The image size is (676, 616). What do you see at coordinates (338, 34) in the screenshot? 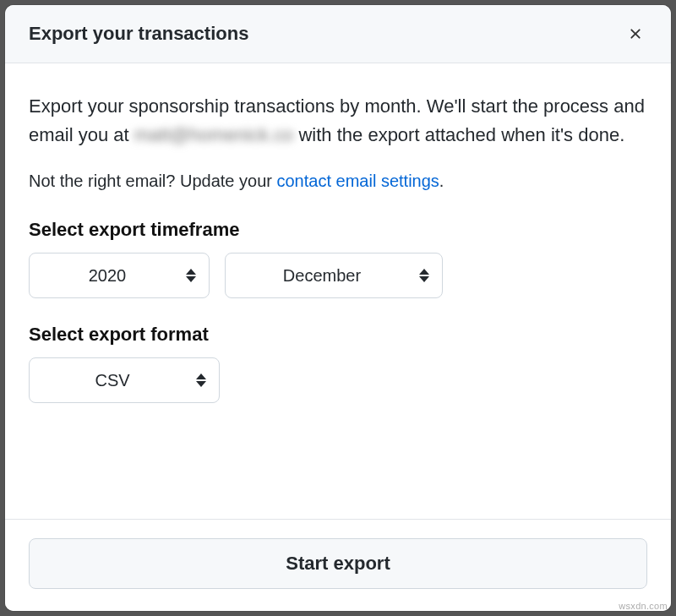
I see `dialog-header: Export your transactions` at bounding box center [338, 34].